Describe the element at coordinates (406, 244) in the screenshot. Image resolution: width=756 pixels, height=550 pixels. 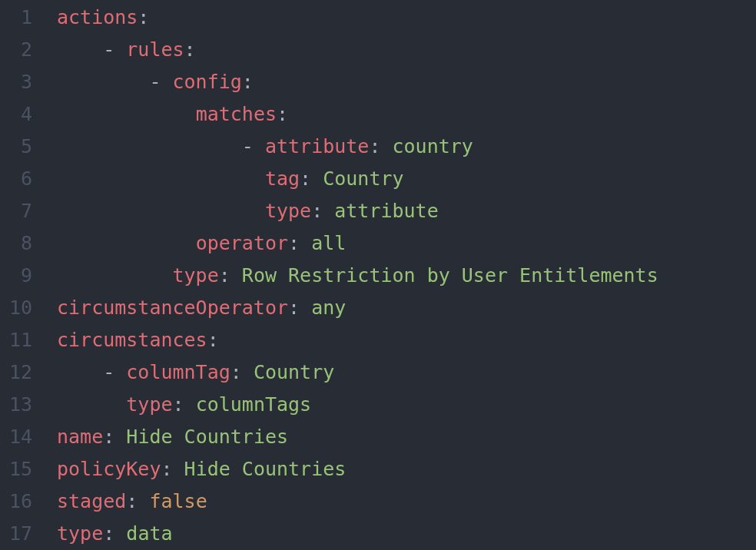
I see `code-line: operator: all` at that location.